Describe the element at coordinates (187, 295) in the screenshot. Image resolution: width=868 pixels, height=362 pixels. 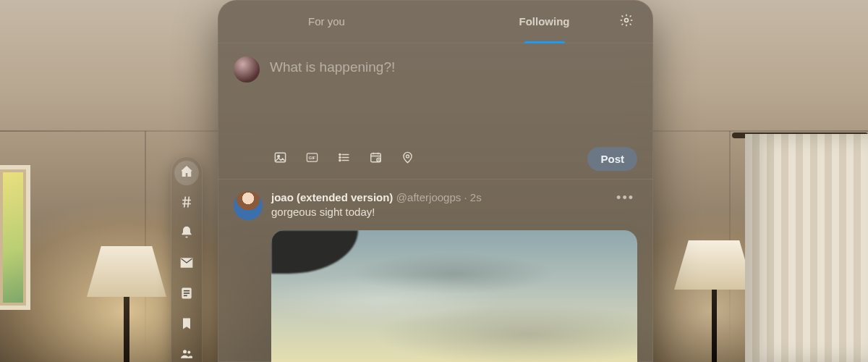
I see `list-icon` at that location.